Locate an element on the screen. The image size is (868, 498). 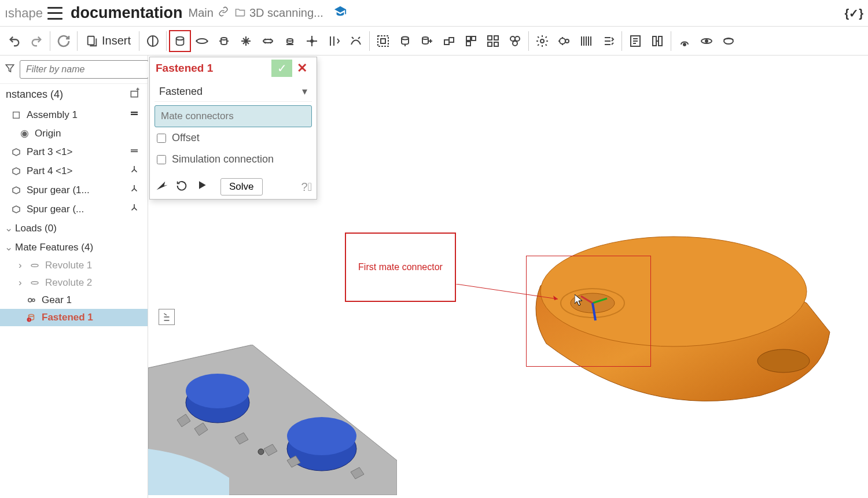
tree-gear1: Gear 1 is located at coordinates (74, 300).